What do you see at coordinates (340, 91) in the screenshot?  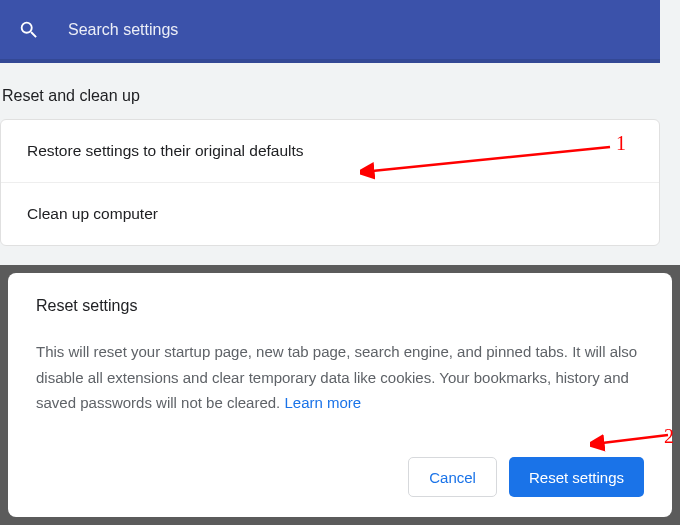 I see `section-title: Reset and clean up` at bounding box center [340, 91].